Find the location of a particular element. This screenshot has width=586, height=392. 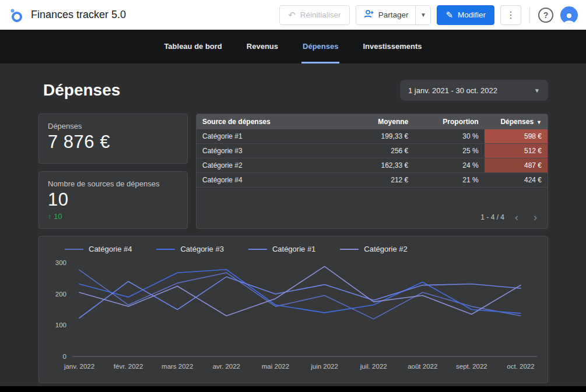

help-button: ? is located at coordinates (546, 15).